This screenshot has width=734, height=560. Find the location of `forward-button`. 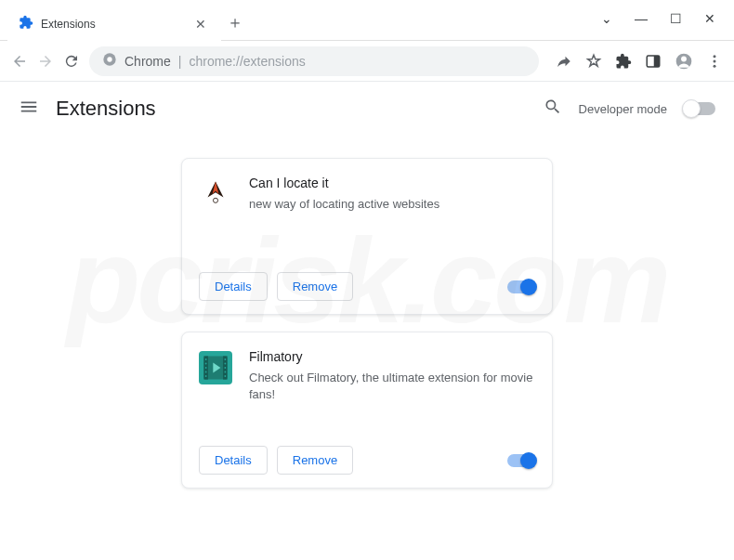

forward-button is located at coordinates (46, 61).